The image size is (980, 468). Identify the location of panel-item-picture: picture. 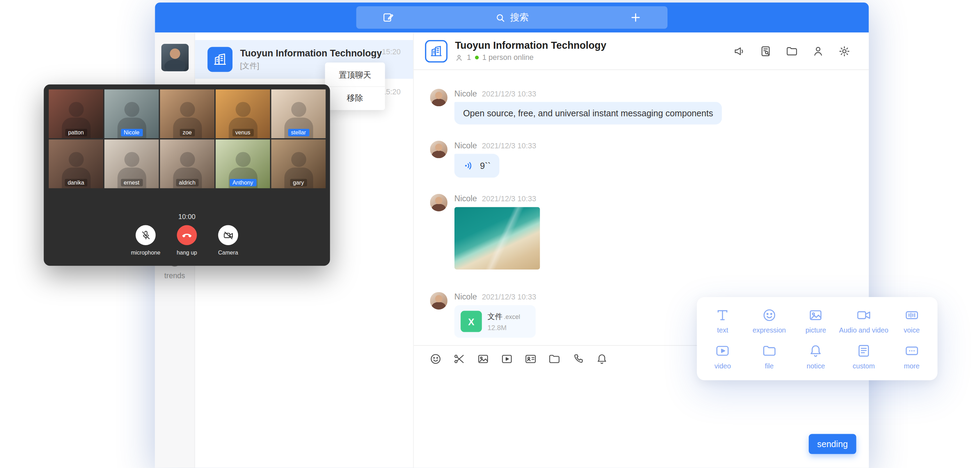
(816, 321).